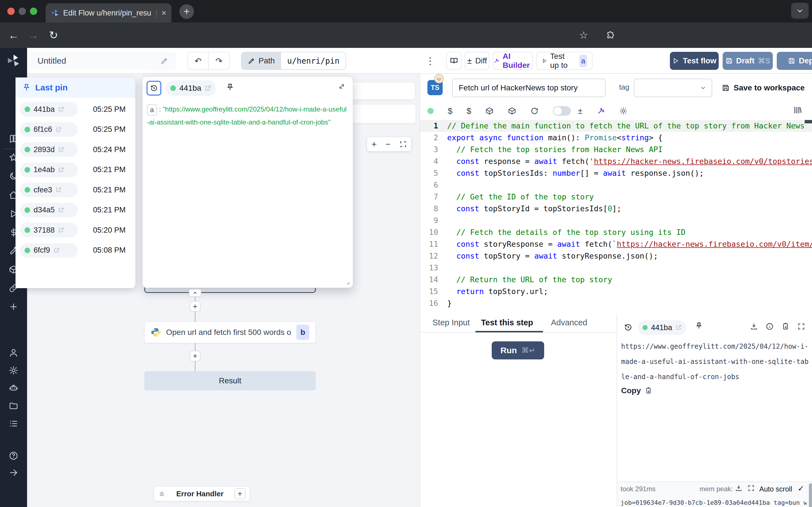 This screenshot has height=507, width=812. Describe the element at coordinates (13, 61) in the screenshot. I see `windmill-logo` at that location.